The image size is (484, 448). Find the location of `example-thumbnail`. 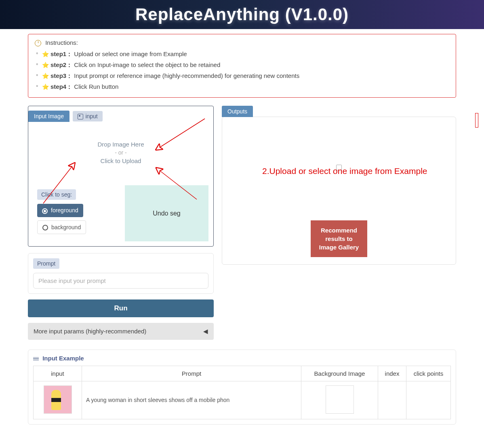

example-thumbnail is located at coordinates (58, 400).